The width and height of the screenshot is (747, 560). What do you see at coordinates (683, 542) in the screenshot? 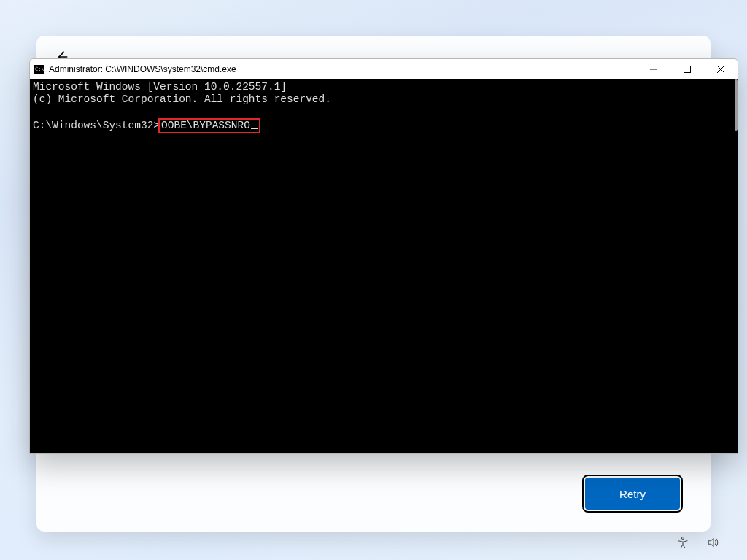
I see `accessibility-icon` at bounding box center [683, 542].